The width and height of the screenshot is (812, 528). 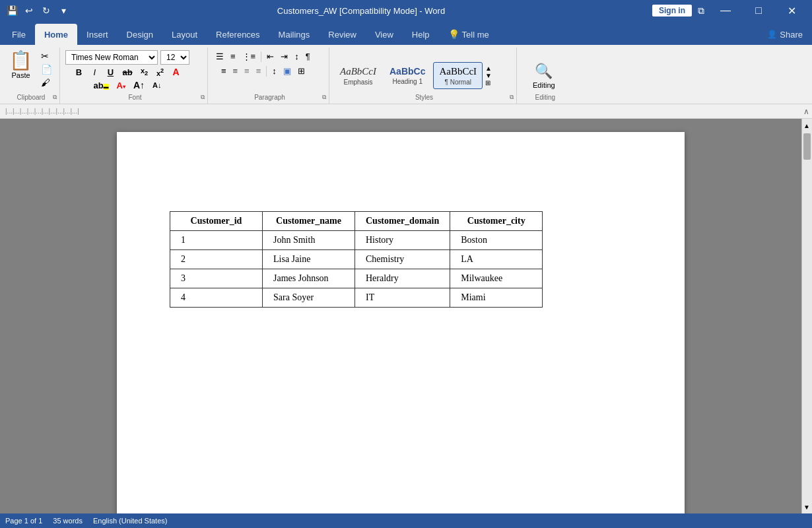 I want to click on tab-design: Design, so click(x=140, y=34).